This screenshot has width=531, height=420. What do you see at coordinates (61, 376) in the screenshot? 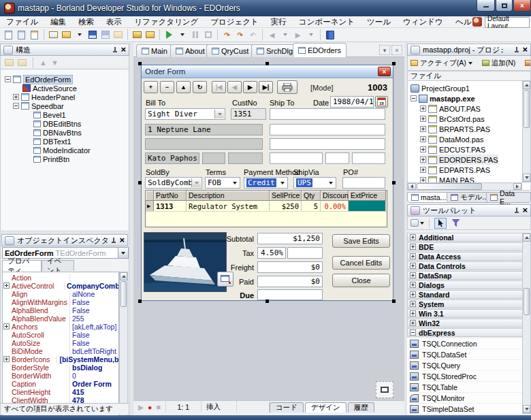
I see `property-row: BorderWidth0` at bounding box center [61, 376].